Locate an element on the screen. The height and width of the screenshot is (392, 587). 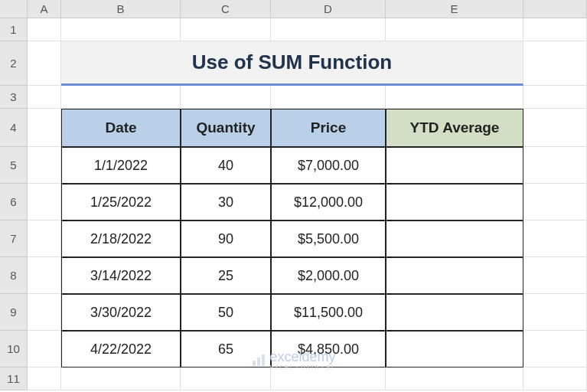
cell-quantity-8: 25 is located at coordinates (226, 276).